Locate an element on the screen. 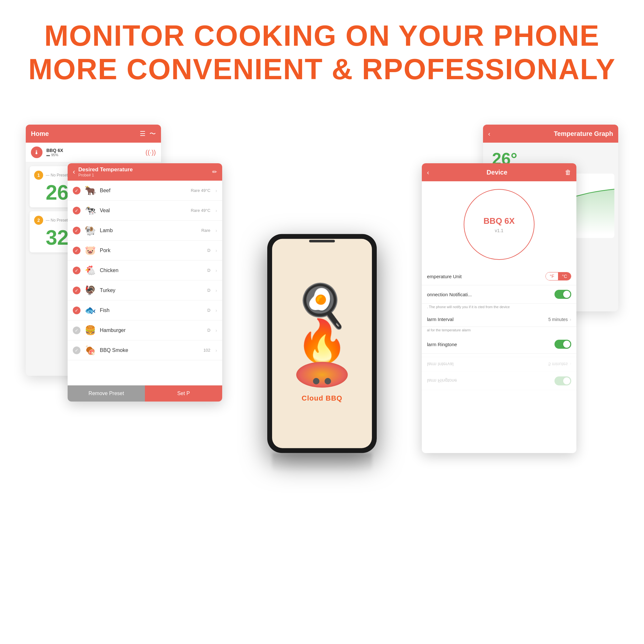 Image resolution: width=644 pixels, height=644 pixels. graph-app-bar: ‹ Temperature Graph is located at coordinates (551, 134).